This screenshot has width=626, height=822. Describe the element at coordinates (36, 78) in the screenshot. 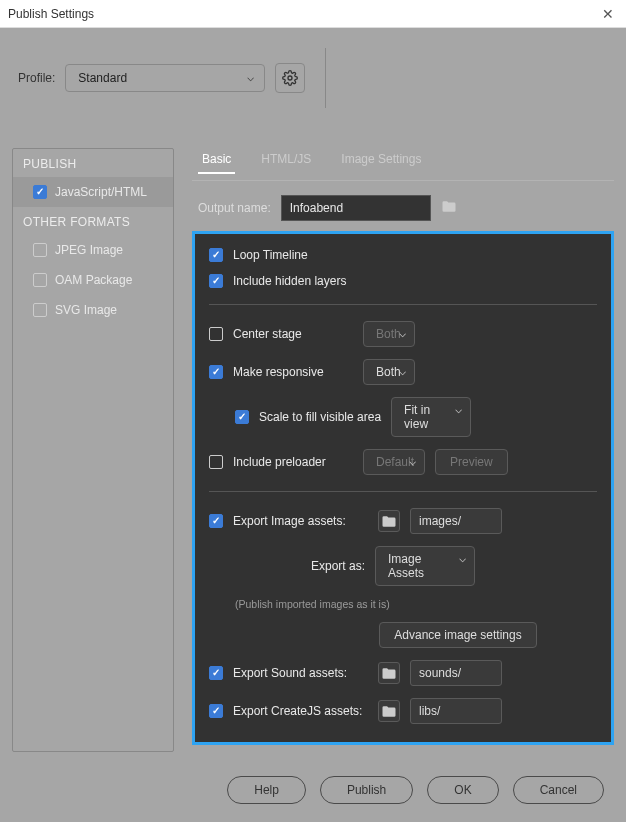

I see `profile-label: Profile:` at that location.